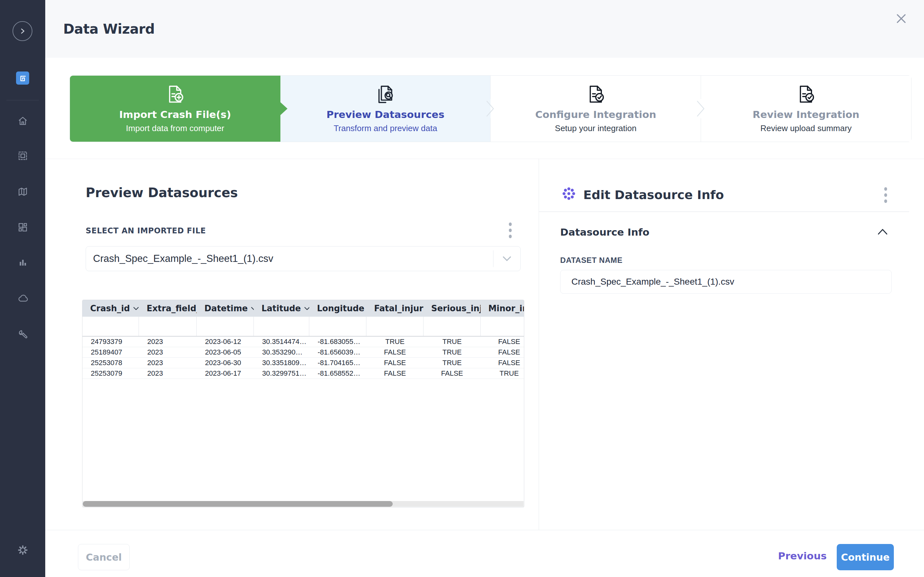 The image size is (924, 577). Describe the element at coordinates (282, 308) in the screenshot. I see `column-header-latitude: Latitude` at that location.